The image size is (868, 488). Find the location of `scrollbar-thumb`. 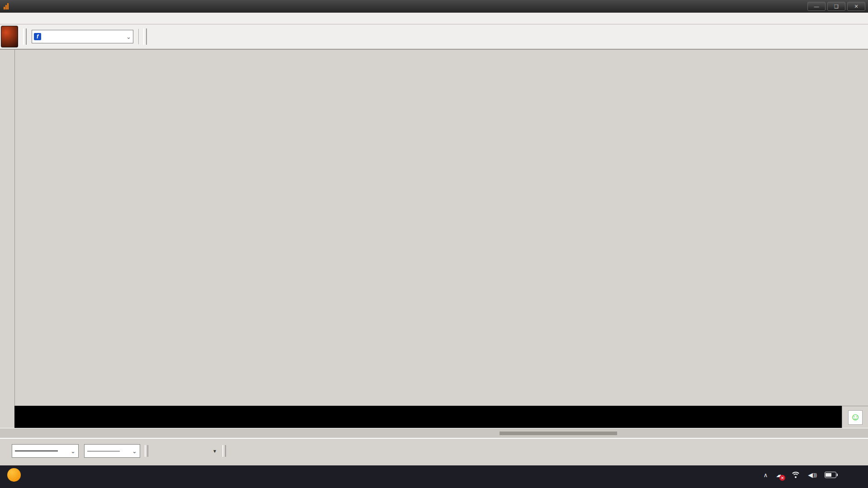

scrollbar-thumb is located at coordinates (558, 433).